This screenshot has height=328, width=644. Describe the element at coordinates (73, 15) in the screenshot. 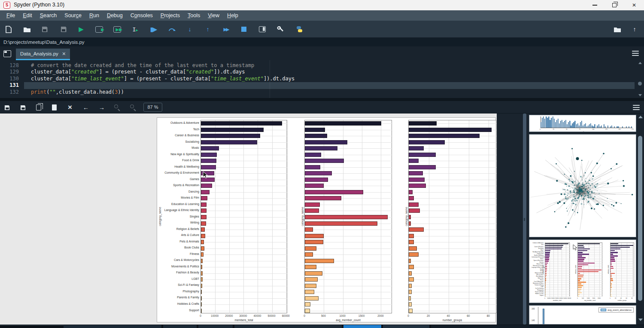

I see `menu-source: Source` at that location.